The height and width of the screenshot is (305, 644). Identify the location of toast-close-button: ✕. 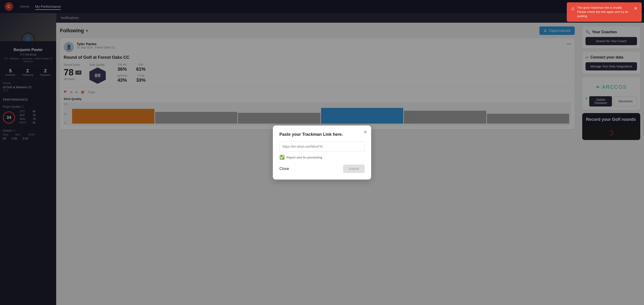
(635, 8).